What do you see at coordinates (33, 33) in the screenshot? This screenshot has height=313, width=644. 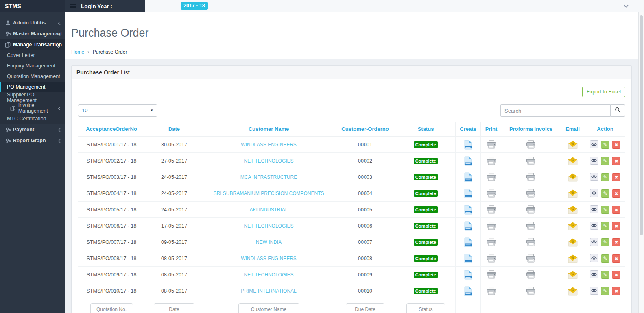 I see `sidebar-item-master-management: Master Management` at bounding box center [33, 33].